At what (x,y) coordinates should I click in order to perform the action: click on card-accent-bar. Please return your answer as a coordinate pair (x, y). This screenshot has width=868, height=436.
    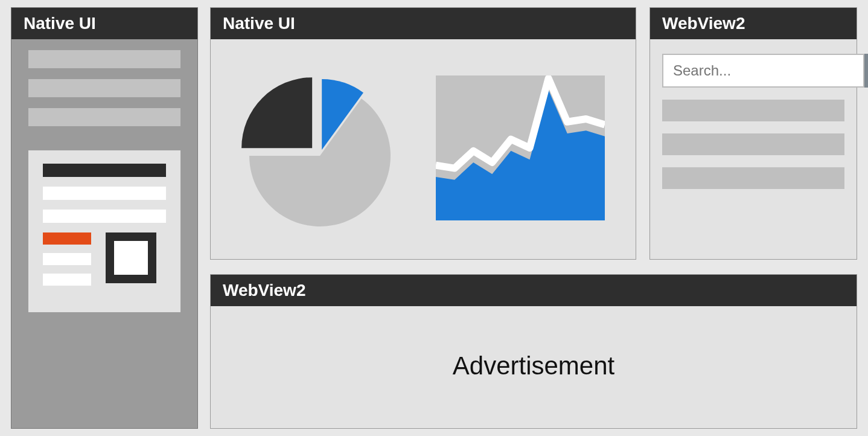
    Looking at the image, I should click on (67, 239).